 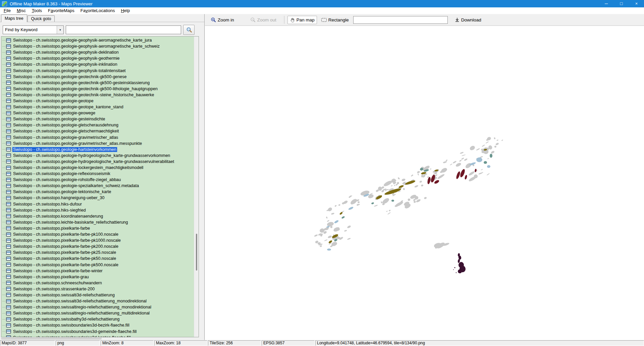 What do you see at coordinates (98, 168) in the screenshot?
I see `map-layer-item: Swisstopo - ch.swisstopo.geologie-locker…` at bounding box center [98, 168].